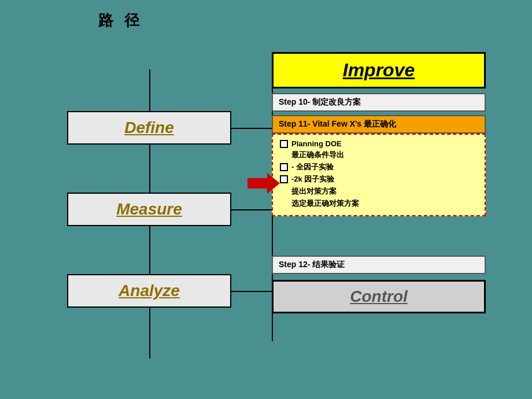 The height and width of the screenshot is (399, 532). I want to click on checklist-item-2: 最正确条件导出, so click(379, 155).